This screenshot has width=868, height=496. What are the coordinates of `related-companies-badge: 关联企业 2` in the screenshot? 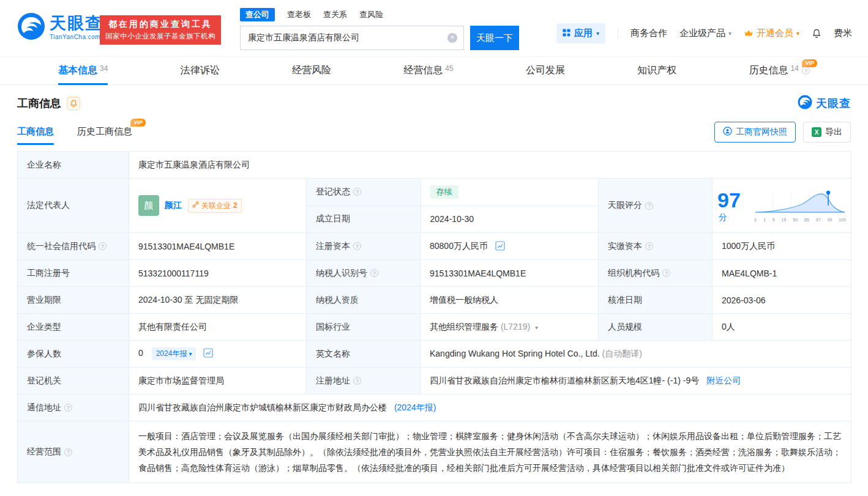 It's located at (215, 205).